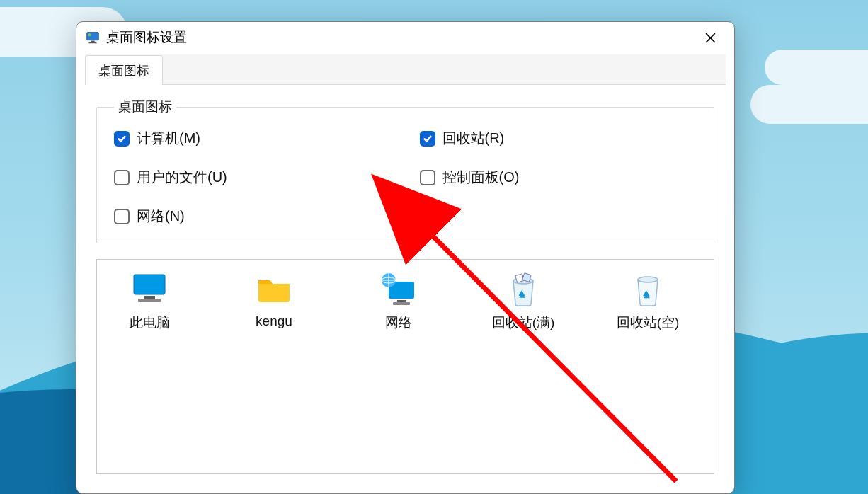 Image resolution: width=868 pixels, height=494 pixels. What do you see at coordinates (399, 289) in the screenshot?
I see `network-icon` at bounding box center [399, 289].